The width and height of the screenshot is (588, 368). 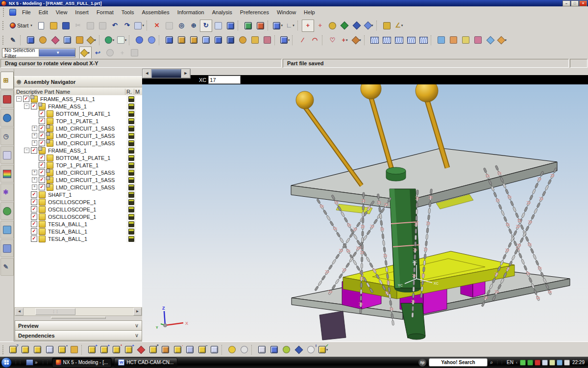 What do you see at coordinates (466, 40) in the screenshot?
I see `trim-sheet-button` at bounding box center [466, 40].